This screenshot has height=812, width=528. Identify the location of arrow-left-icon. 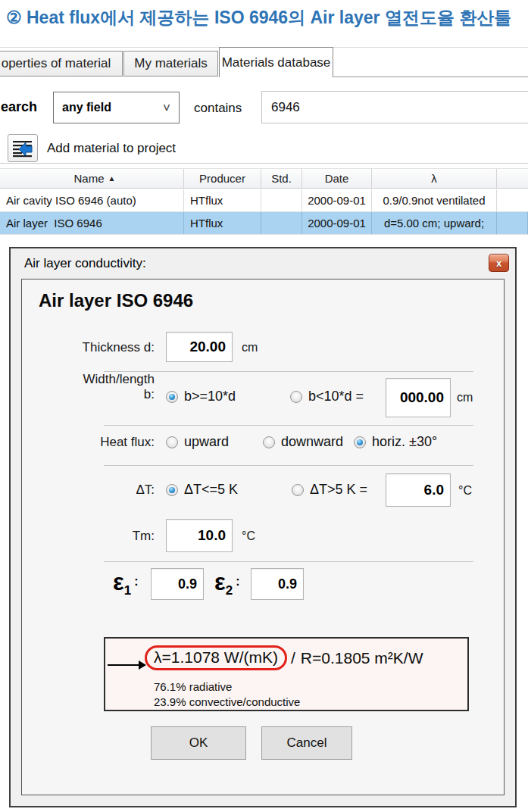
(26, 149).